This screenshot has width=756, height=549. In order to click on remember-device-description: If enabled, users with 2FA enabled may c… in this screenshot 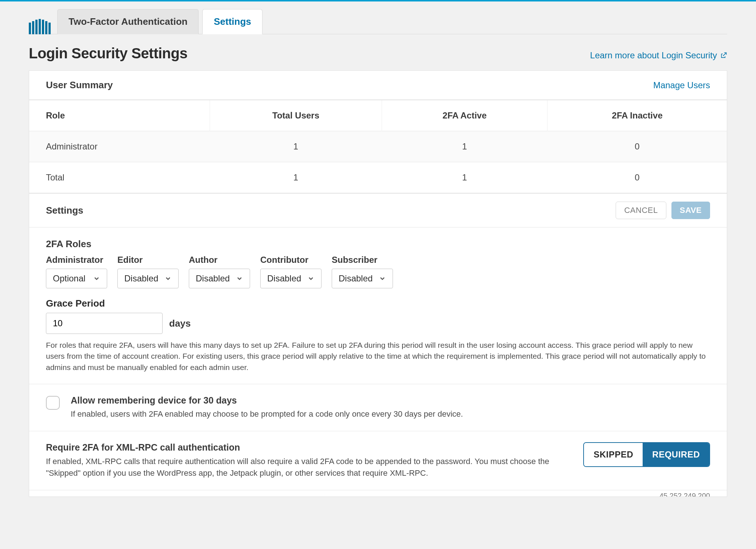, I will do `click(267, 414)`.